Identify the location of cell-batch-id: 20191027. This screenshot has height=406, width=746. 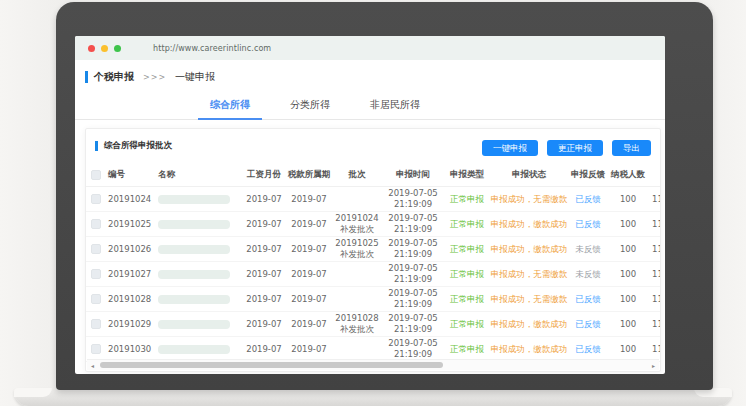
(130, 274).